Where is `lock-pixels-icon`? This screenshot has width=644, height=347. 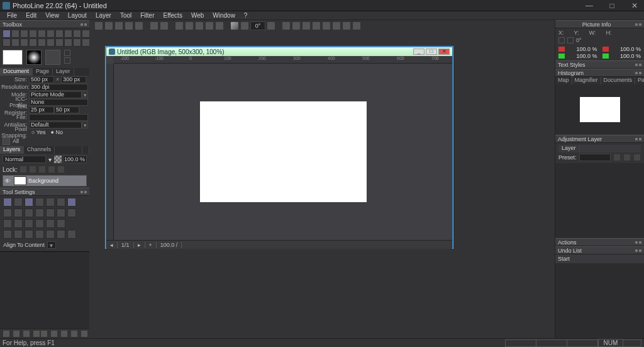
lock-pixels-icon is located at coordinates (23, 169).